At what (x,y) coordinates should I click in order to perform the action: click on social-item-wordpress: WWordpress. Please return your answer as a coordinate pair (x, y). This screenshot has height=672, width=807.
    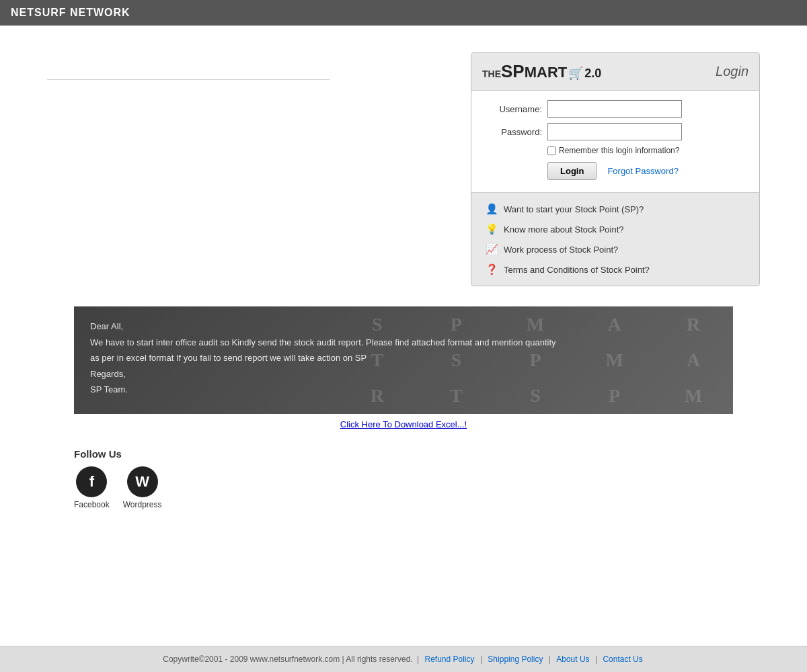
    Looking at the image, I should click on (143, 488).